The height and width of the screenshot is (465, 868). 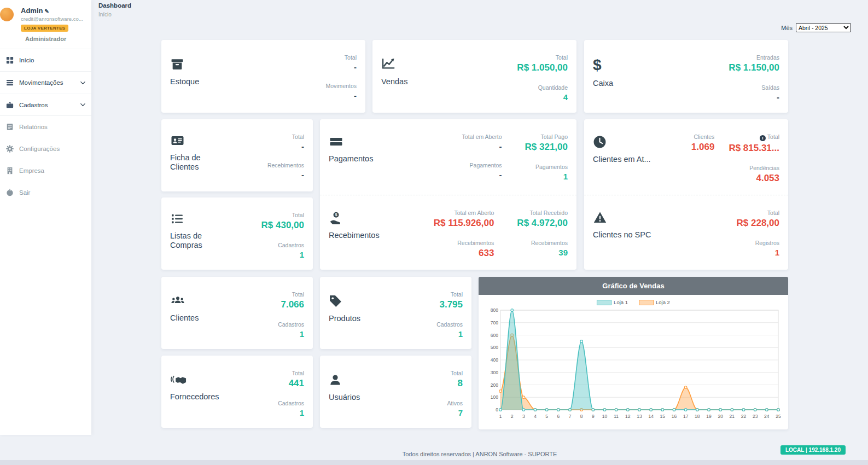 What do you see at coordinates (813, 450) in the screenshot?
I see `environment-badge: LOCAL | 192.168.1.20` at bounding box center [813, 450].